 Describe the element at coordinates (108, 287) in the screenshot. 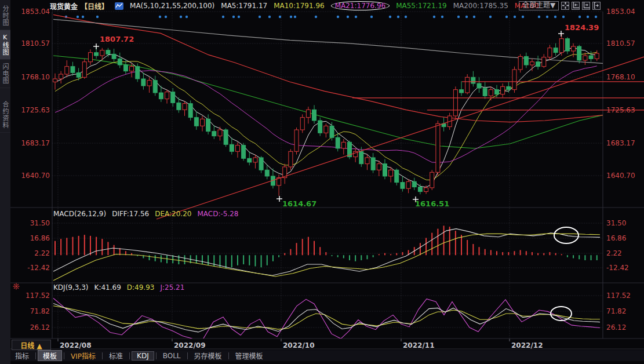

I see `kdj-k-value: K:41.69` at that location.